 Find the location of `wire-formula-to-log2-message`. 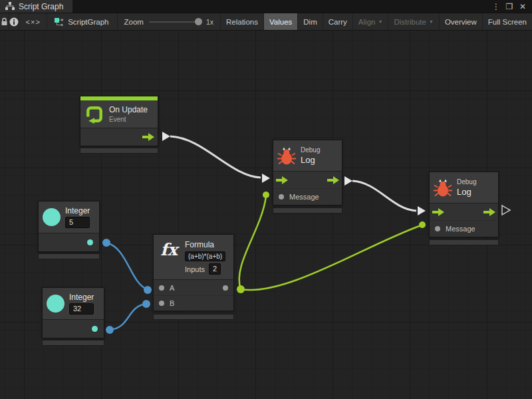

wire-formula-to-log2-message is located at coordinates (331, 258).